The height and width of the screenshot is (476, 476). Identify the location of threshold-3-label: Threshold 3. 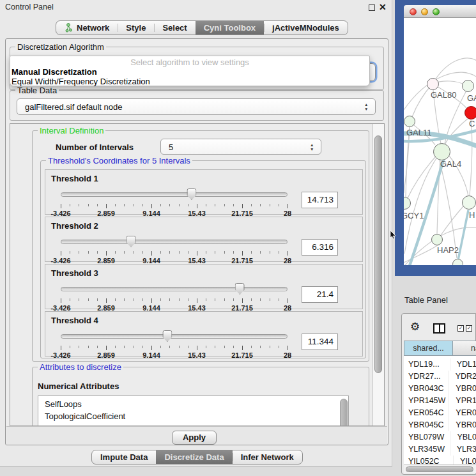
(75, 273).